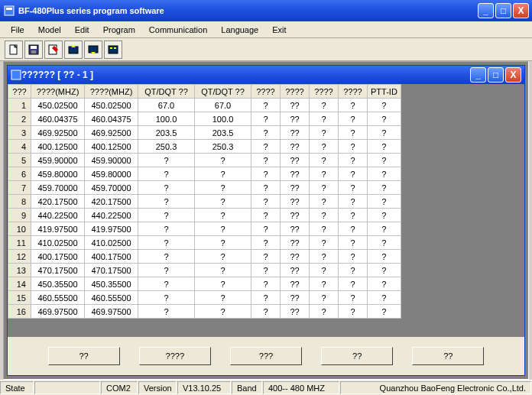 Image resolution: width=532 pixels, height=395 pixels. I want to click on action-button-2: ???, so click(266, 356).